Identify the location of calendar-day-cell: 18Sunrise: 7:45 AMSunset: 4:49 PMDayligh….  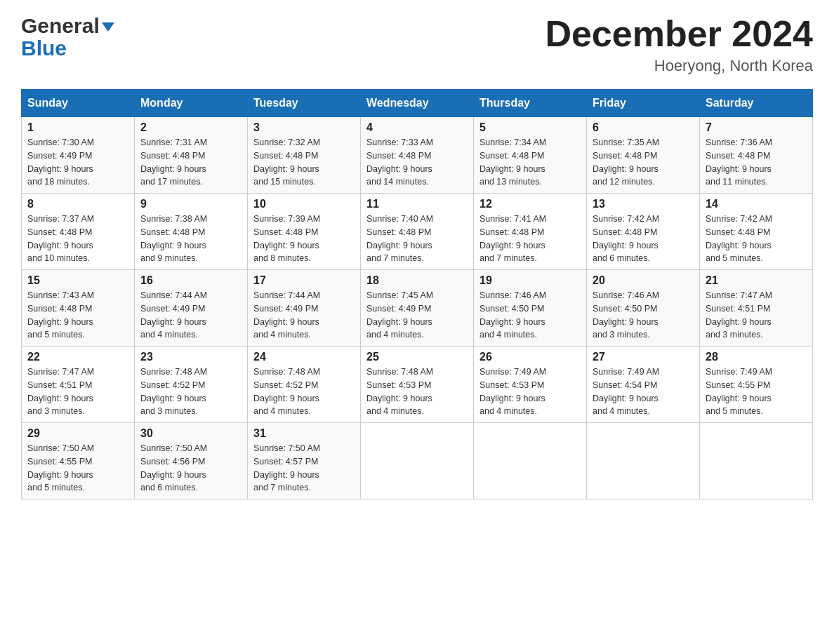
(417, 309).